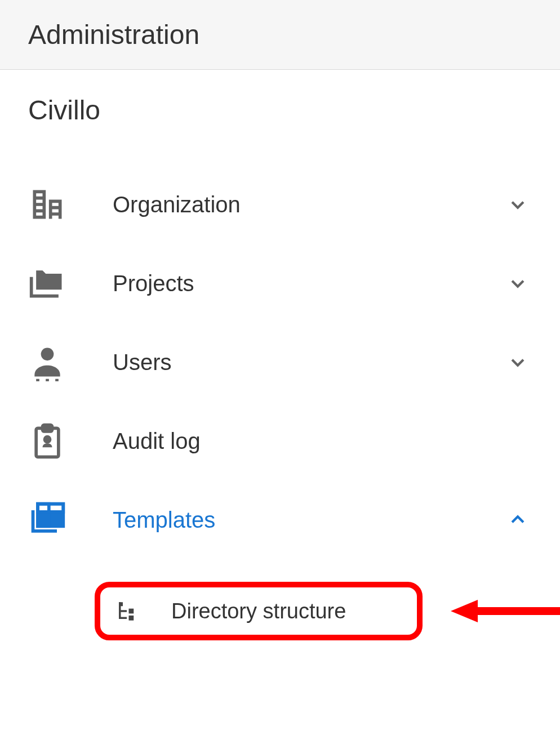 The image size is (560, 753). I want to click on nav-label-organization: Organization, so click(291, 205).